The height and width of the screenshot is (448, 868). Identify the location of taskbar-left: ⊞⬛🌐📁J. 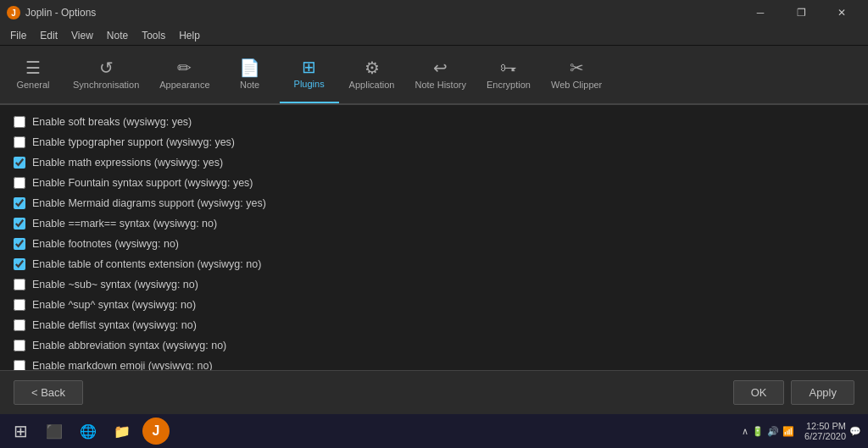
(88, 431).